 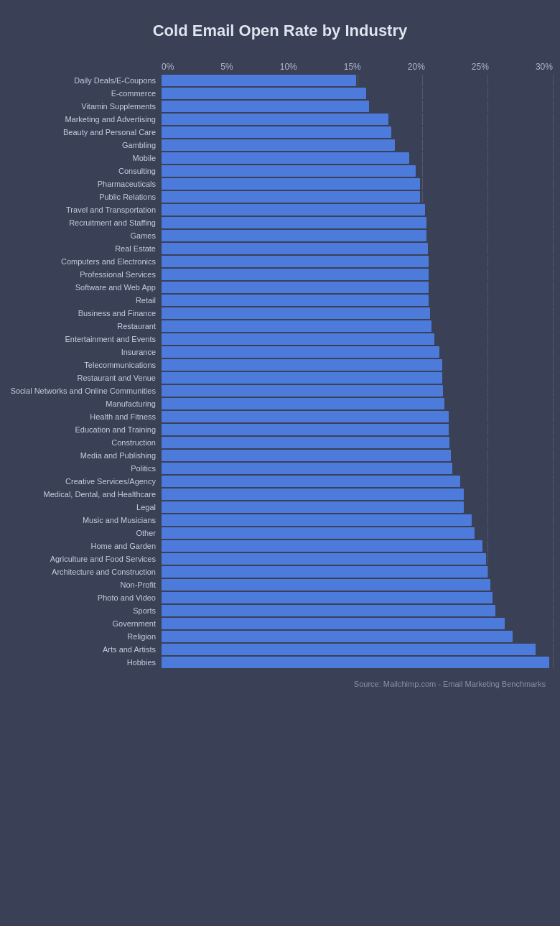 I want to click on bar-label: Health and Fitness, so click(x=85, y=417).